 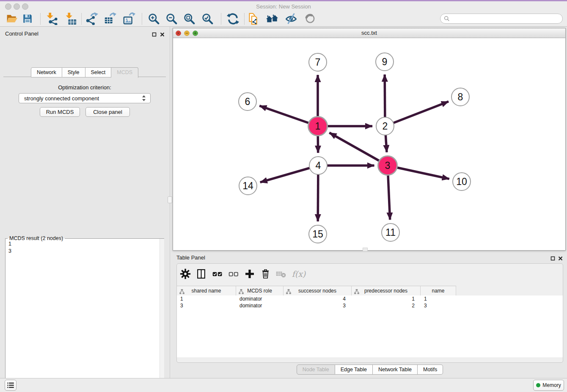 I want to click on window-titlebar: Session: New Session, so click(x=284, y=7).